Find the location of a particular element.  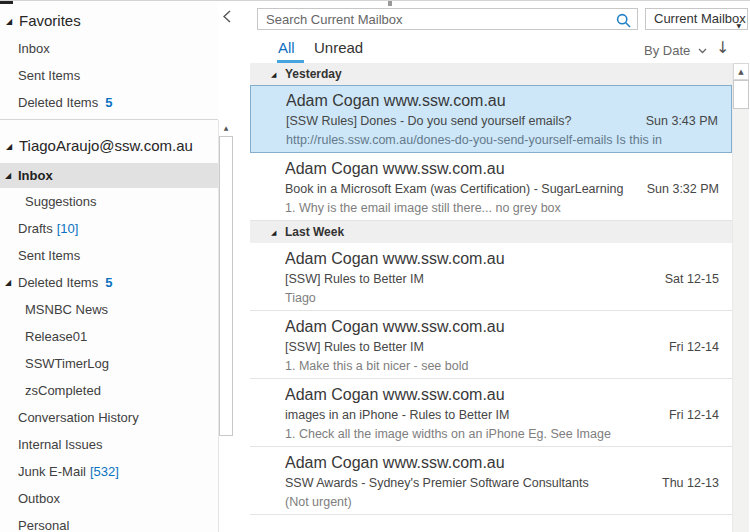

account-section-header: ◢TiagoAraujo@ssw.com.au is located at coordinates (109, 146).